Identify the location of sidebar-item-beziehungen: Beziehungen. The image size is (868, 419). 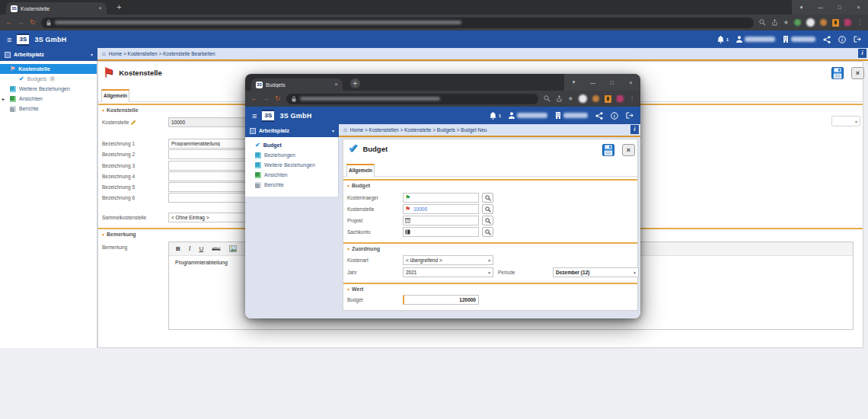
(292, 155).